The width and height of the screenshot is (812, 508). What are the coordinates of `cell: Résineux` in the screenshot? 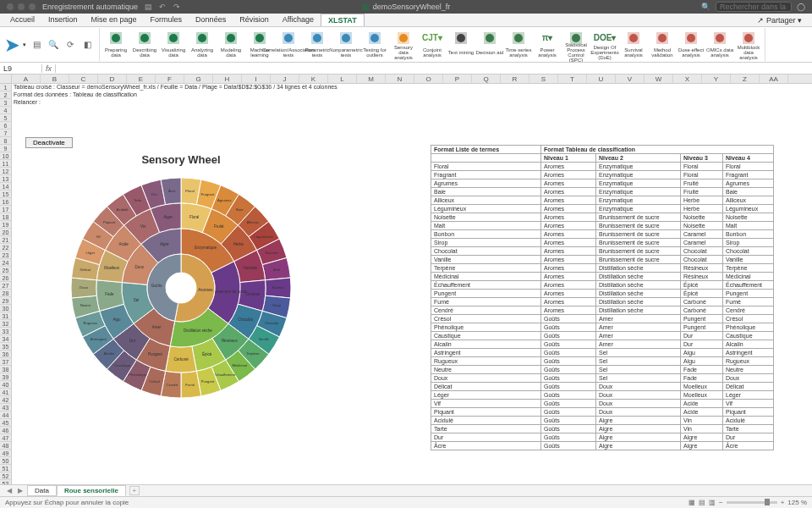 It's located at (702, 268).